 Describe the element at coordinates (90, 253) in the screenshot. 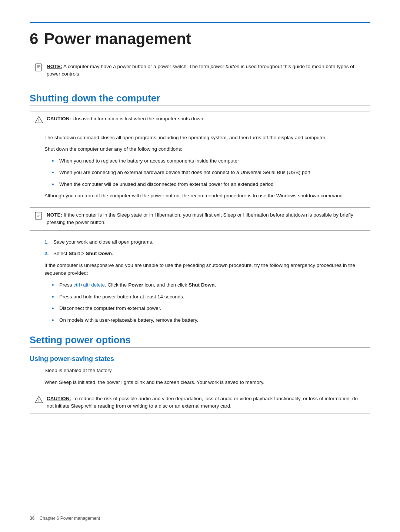

I see `step-bold-2: Start > Shut Down` at that location.